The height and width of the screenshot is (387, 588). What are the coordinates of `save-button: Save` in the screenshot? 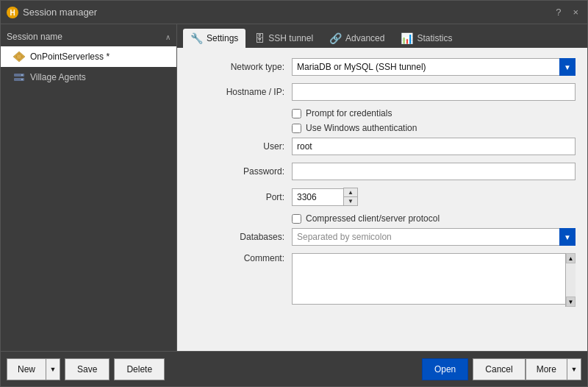 It's located at (87, 369).